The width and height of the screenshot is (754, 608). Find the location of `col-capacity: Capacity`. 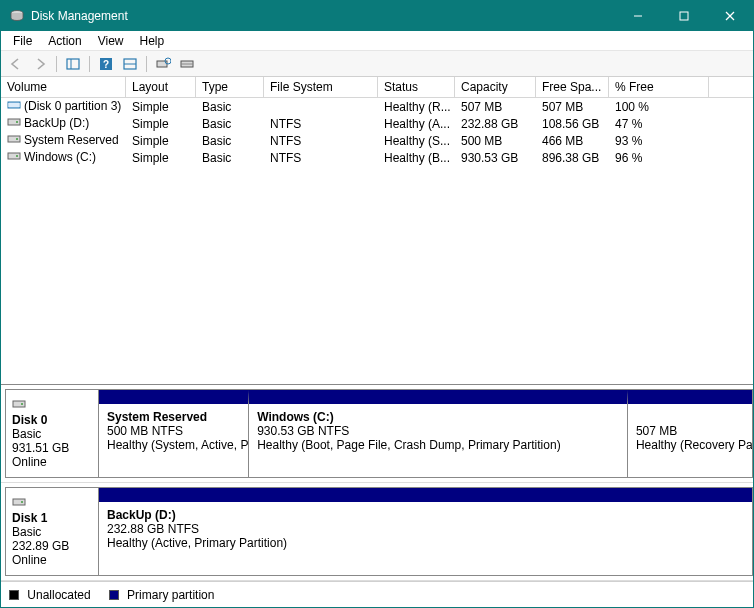

col-capacity: Capacity is located at coordinates (496, 87).